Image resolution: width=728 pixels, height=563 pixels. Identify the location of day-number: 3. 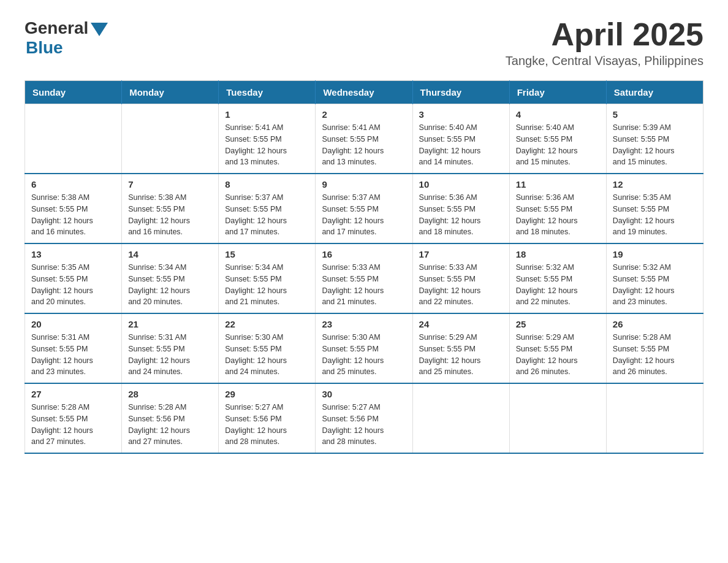
(461, 114).